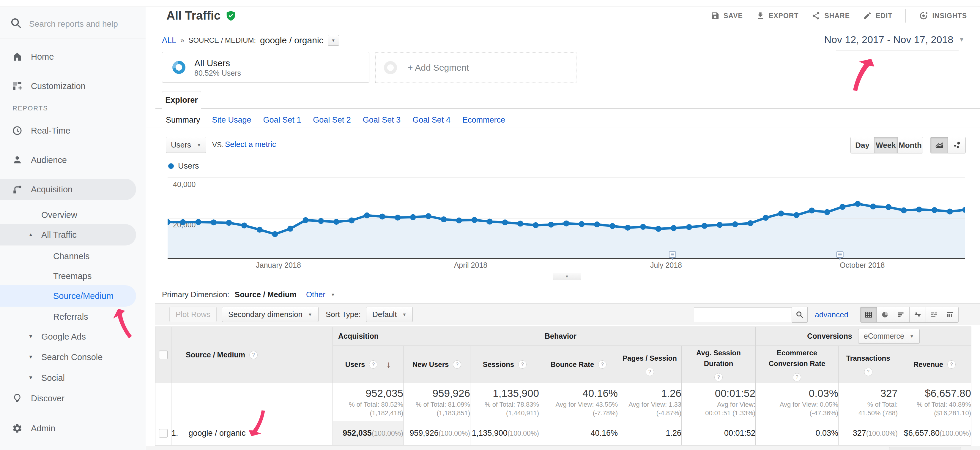 The width and height of the screenshot is (980, 450). What do you see at coordinates (939, 145) in the screenshot?
I see `line-chart-mode-button` at bounding box center [939, 145].